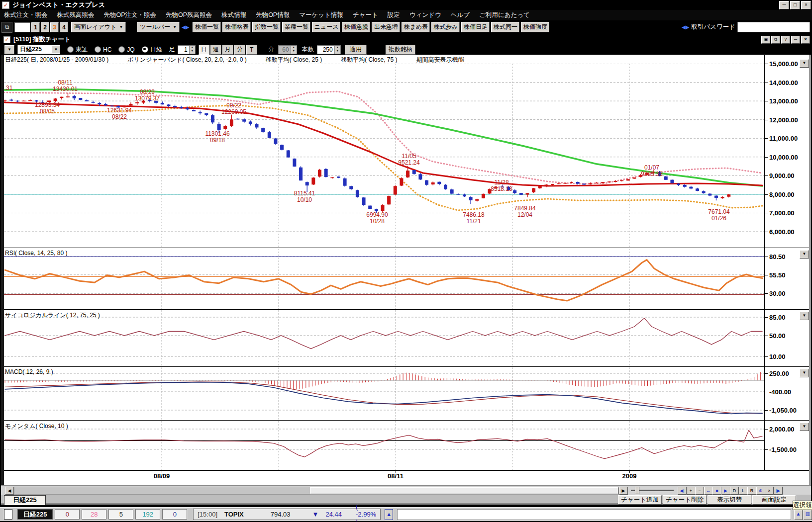  I want to click on scrollbar-track, so click(316, 491).